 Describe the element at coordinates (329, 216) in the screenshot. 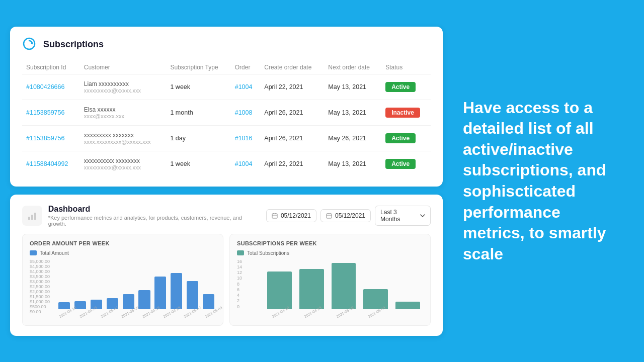

I see `calendar-icon-to` at that location.